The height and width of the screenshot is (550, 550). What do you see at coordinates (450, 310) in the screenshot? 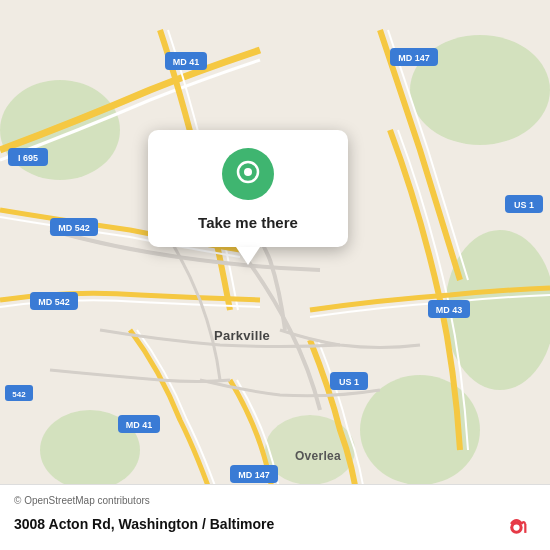
I see `svg-text: MD 43` at bounding box center [450, 310].